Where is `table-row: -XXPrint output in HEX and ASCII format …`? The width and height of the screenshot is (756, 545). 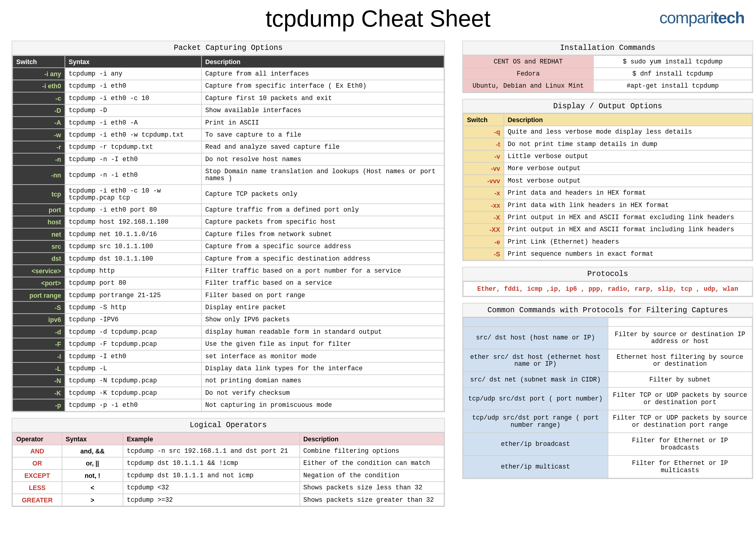
table-row: -XXPrint output in HEX and ASCII format … is located at coordinates (608, 230).